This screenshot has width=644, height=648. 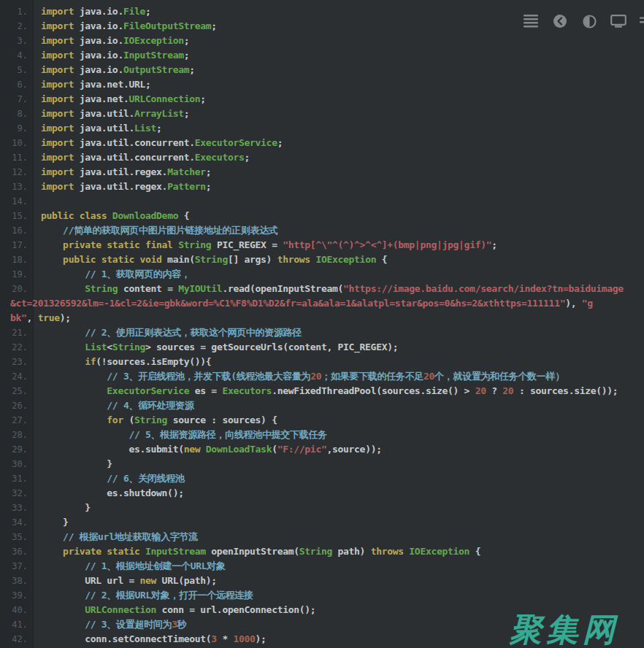 What do you see at coordinates (322, 55) in the screenshot?
I see `code-line: 4.import java.io.InputStream;` at bounding box center [322, 55].